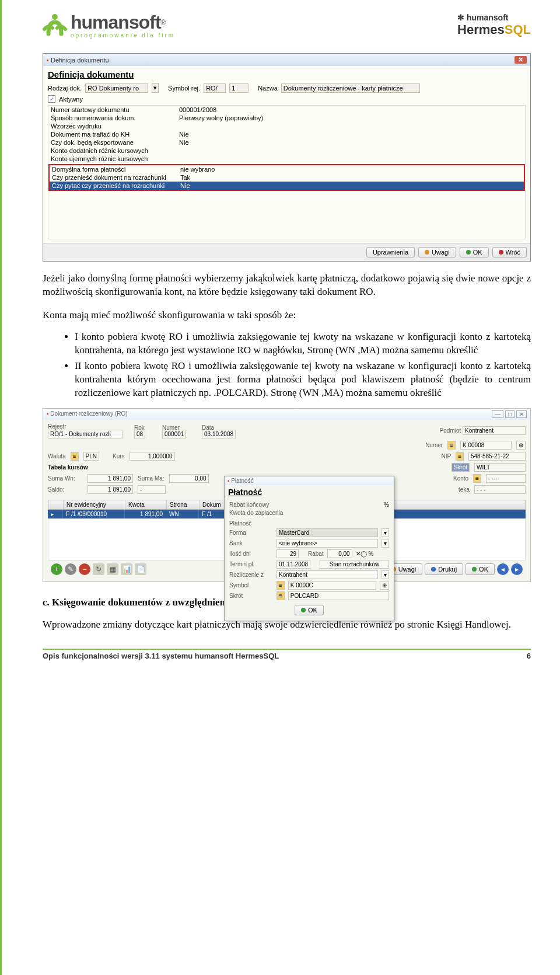 The image size is (560, 975). I want to click on register-select: RO/1 - Dokumenty rozli, so click(85, 434).